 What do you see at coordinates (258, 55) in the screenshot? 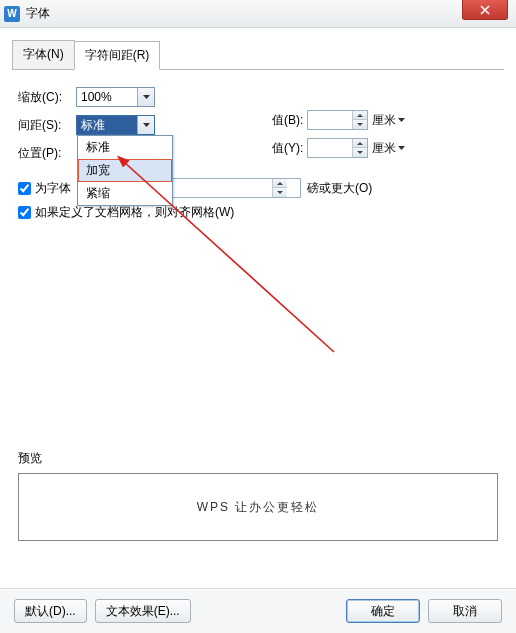
I see `tabstrip: 字体(N) 字符间距(R)` at bounding box center [258, 55].